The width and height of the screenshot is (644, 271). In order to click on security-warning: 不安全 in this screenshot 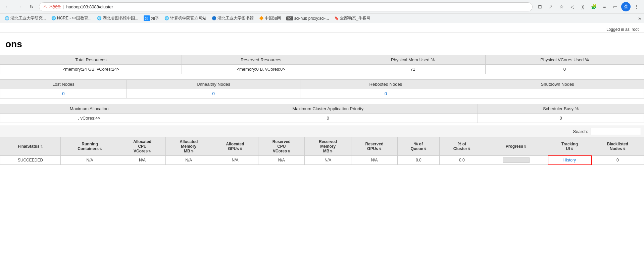, I will do `click(55, 7)`.